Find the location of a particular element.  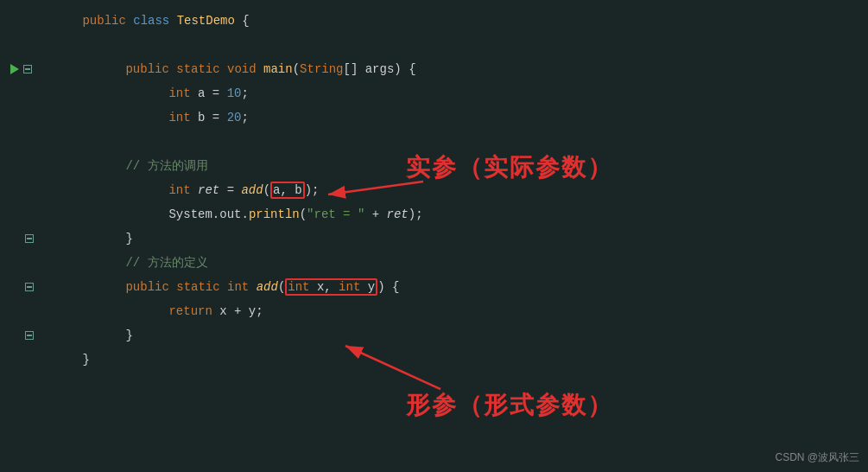

var-b: b is located at coordinates (206, 118).